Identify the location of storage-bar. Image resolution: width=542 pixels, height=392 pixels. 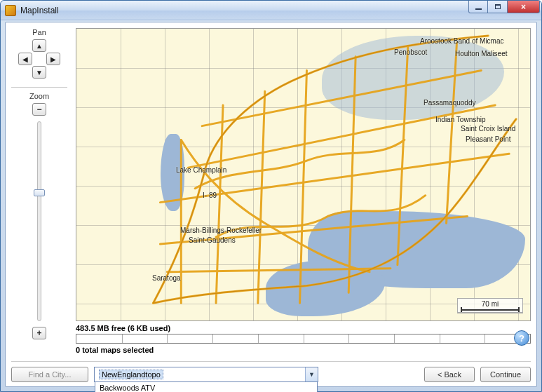
(303, 339).